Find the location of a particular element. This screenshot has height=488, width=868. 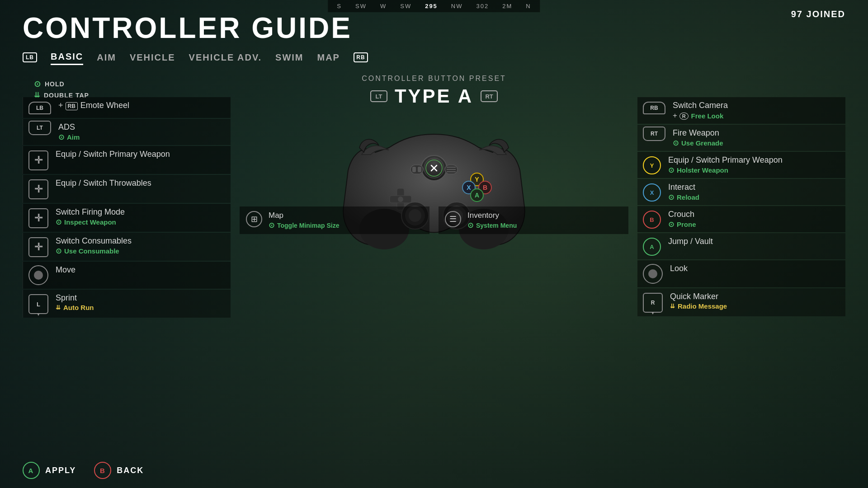

svg-text: B is located at coordinates (485, 188).